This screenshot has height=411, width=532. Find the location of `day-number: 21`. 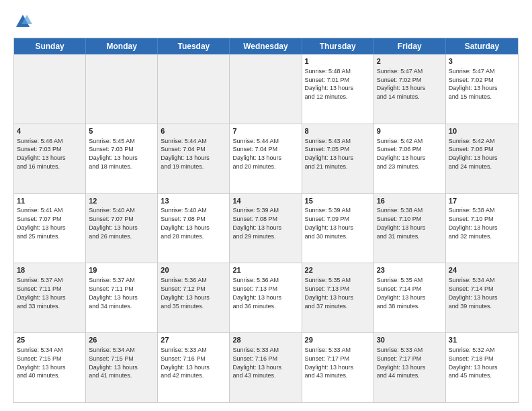

day-number: 21 is located at coordinates (265, 270).